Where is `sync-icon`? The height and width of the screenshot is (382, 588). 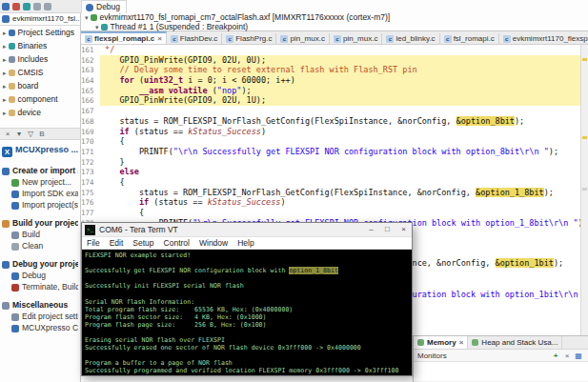 sync-icon is located at coordinates (27, 7).